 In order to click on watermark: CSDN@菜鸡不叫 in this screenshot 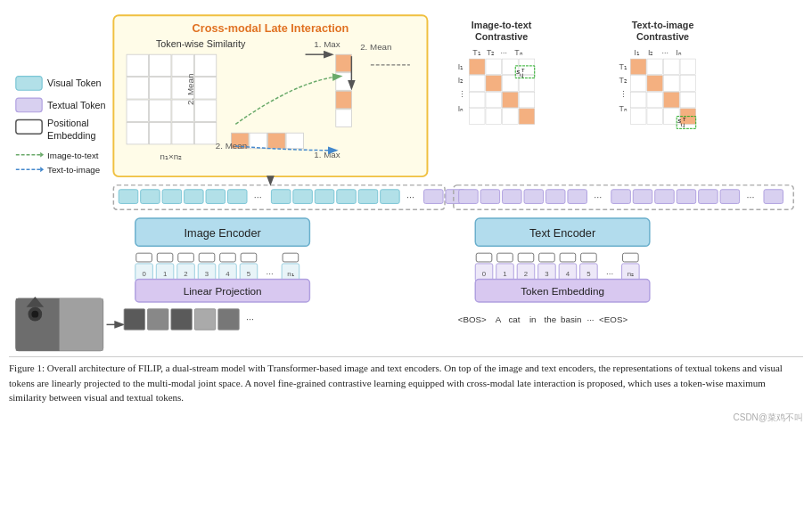, I will do `click(768, 418)`.